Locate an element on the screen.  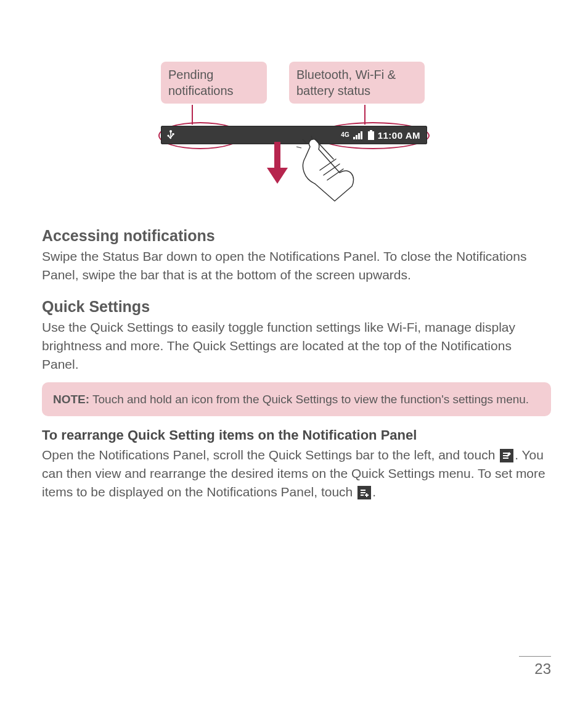
usb-icon is located at coordinates (168, 135).